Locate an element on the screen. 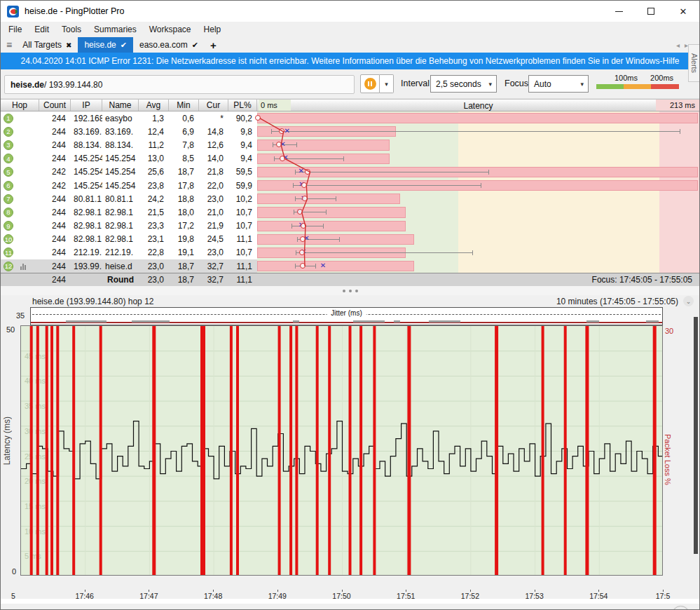  time-tick-label: 17:54 is located at coordinates (598, 596).